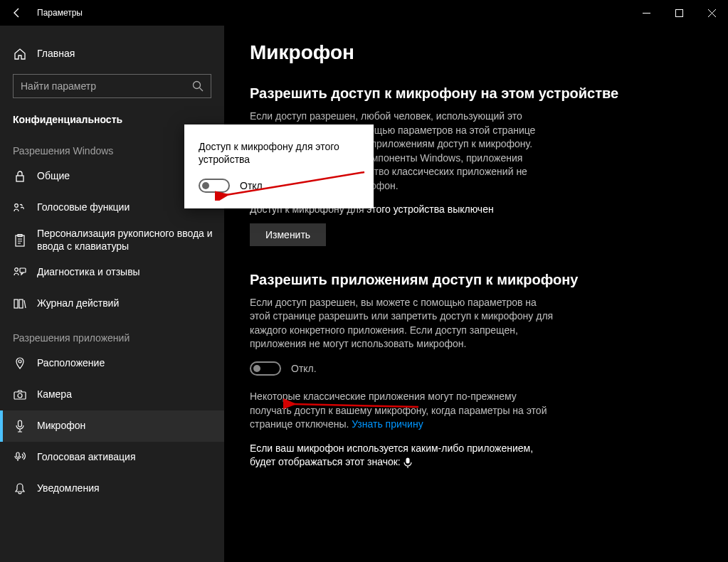 This screenshot has width=728, height=562. Describe the element at coordinates (20, 489) in the screenshot. I see `bell-icon` at that location.